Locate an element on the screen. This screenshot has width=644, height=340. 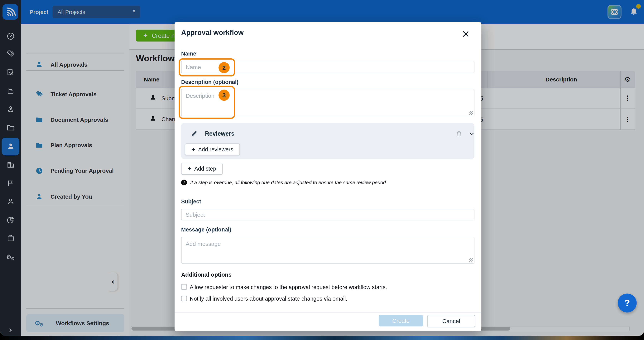
trash-icon is located at coordinates (459, 134).